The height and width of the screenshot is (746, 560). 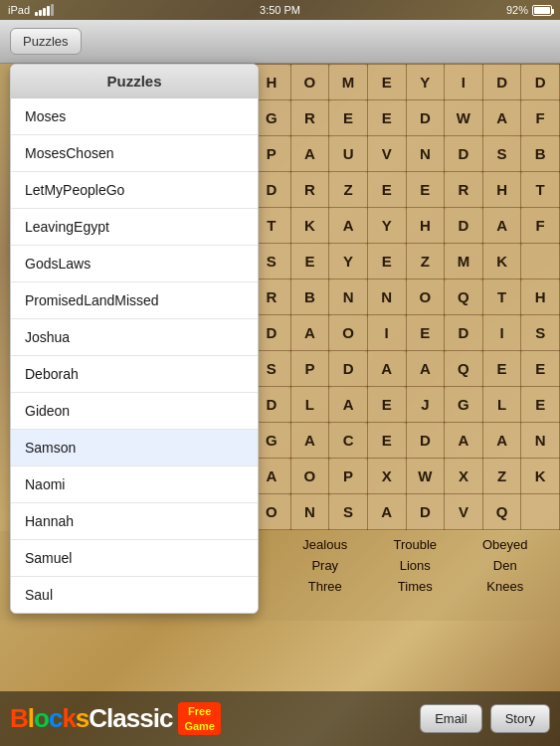 I want to click on story-button: Story, so click(x=520, y=718).